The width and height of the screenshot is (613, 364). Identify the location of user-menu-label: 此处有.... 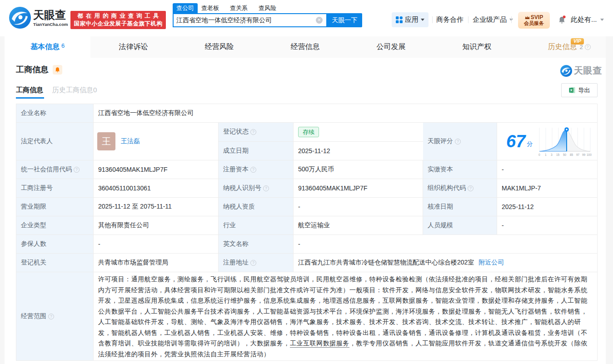
(584, 20).